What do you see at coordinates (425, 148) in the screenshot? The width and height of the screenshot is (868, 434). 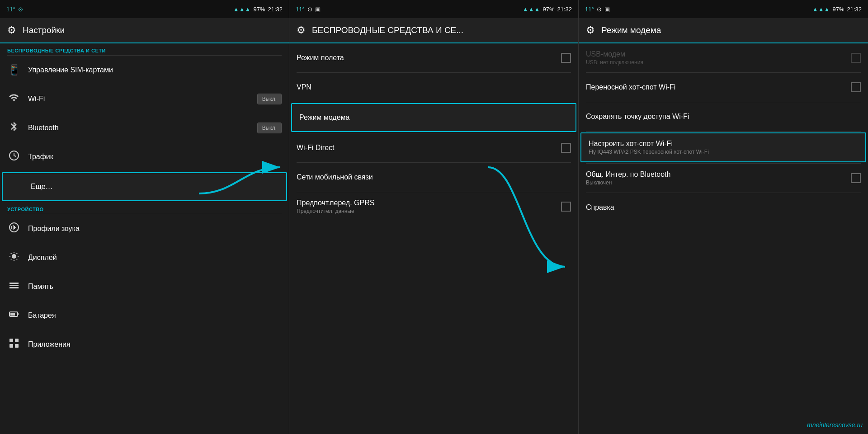 I see `wifidirect-text: Wi-Fi Direct` at bounding box center [425, 148].